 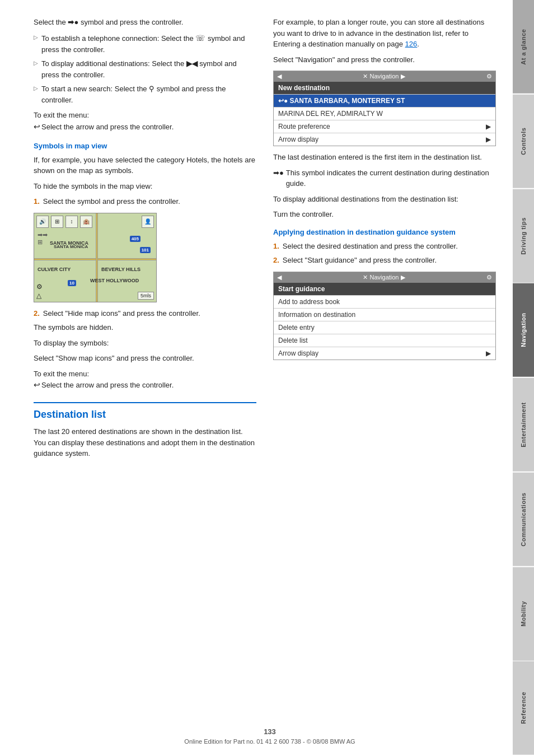 I want to click on symbols-hidden-text: The symbols are hidden., so click(x=145, y=328).